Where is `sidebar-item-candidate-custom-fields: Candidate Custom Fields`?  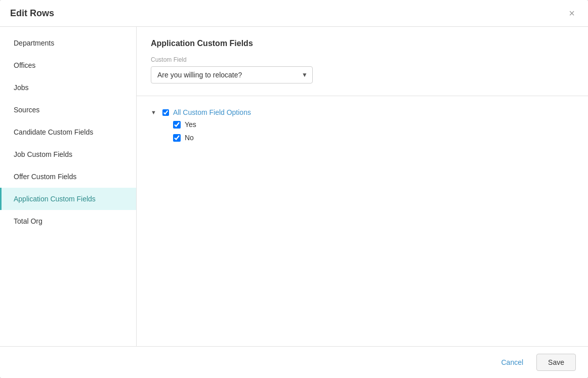
sidebar-item-candidate-custom-fields: Candidate Custom Fields is located at coordinates (68, 132).